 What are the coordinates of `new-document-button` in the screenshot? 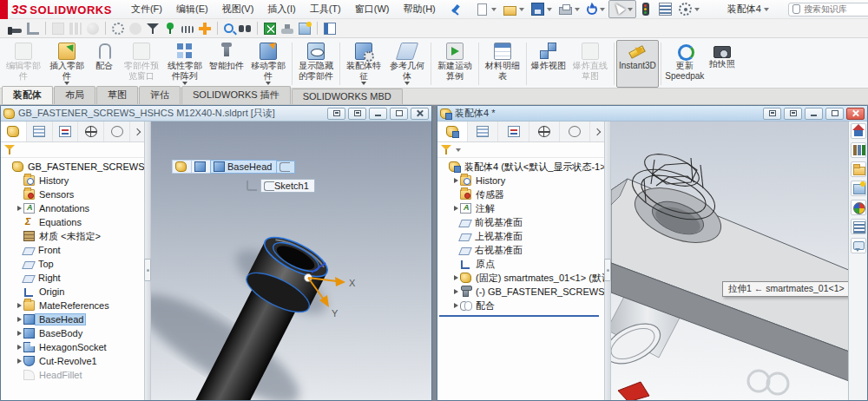 It's located at (486, 10).